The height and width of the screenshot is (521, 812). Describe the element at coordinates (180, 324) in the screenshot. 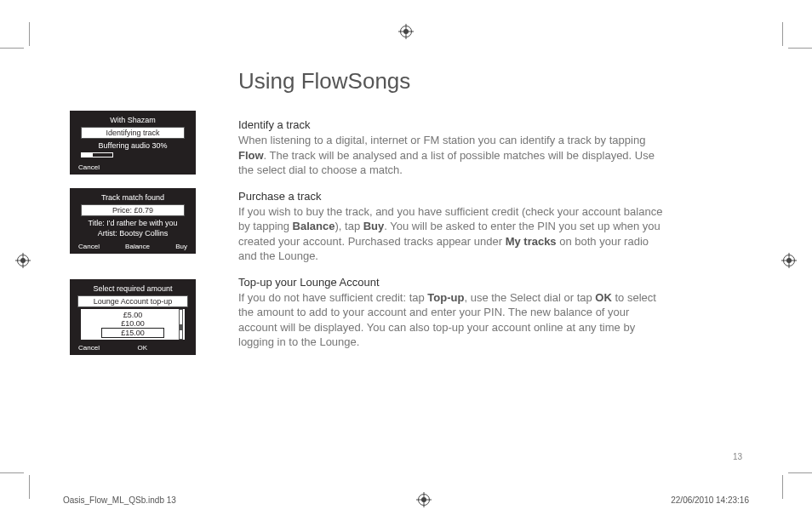

I see `scrollbar` at that location.